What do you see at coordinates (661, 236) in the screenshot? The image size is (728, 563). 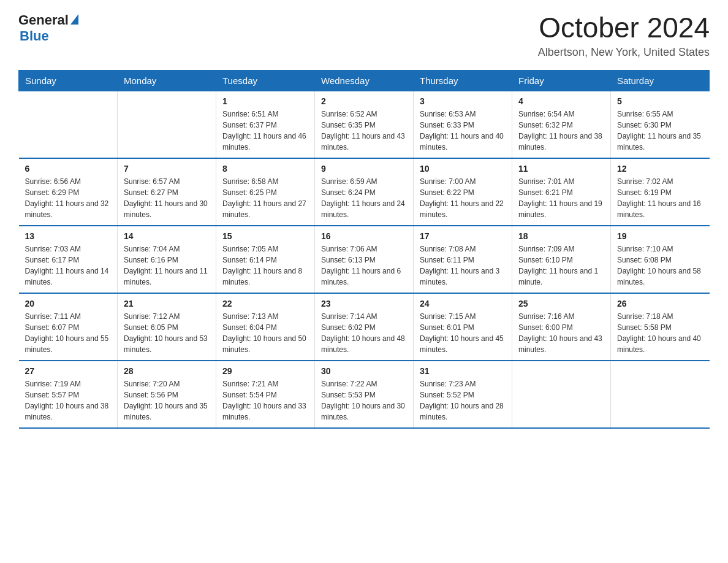 I see `day-number: 19` at bounding box center [661, 236].